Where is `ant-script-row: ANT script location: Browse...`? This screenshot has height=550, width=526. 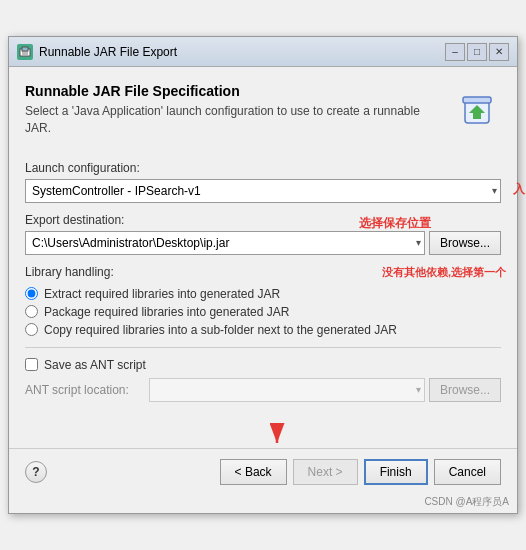 ant-script-row: ANT script location: Browse... is located at coordinates (263, 390).